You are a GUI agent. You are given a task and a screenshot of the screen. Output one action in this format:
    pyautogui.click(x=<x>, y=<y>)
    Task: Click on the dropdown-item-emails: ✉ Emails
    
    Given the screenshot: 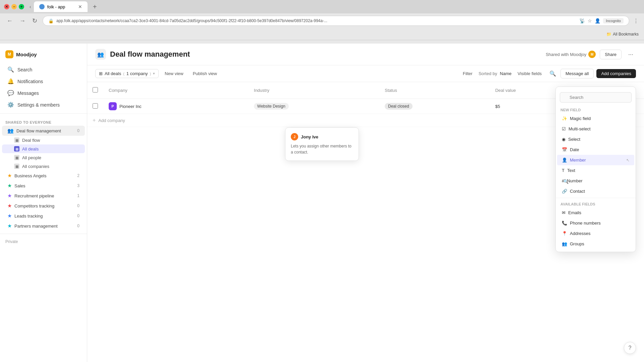 What is the action you would take?
    pyautogui.click(x=596, y=213)
    